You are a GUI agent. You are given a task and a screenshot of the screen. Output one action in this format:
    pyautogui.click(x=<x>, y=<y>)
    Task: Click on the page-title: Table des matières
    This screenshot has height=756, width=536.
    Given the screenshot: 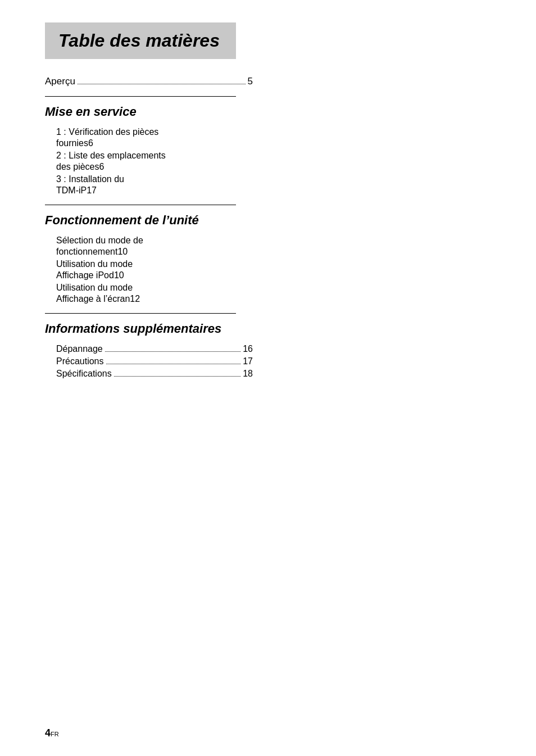 What is the action you would take?
    pyautogui.click(x=140, y=40)
    